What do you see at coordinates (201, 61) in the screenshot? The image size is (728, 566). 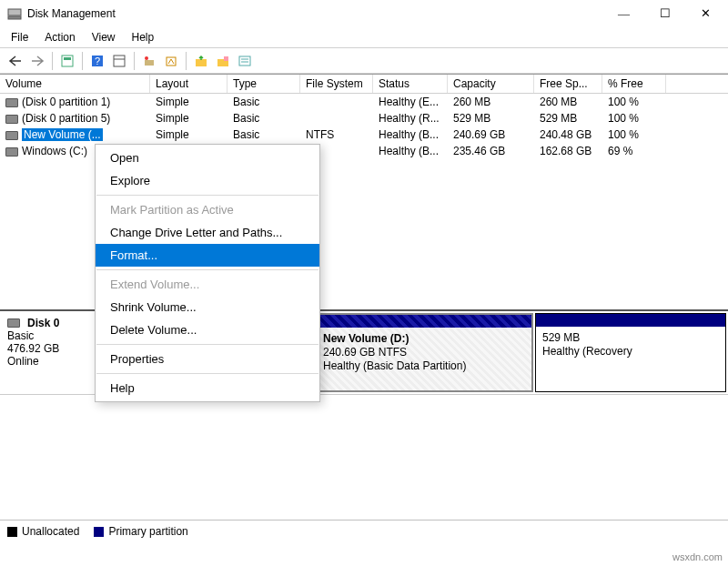 I see `tb-folder1-icon` at bounding box center [201, 61].